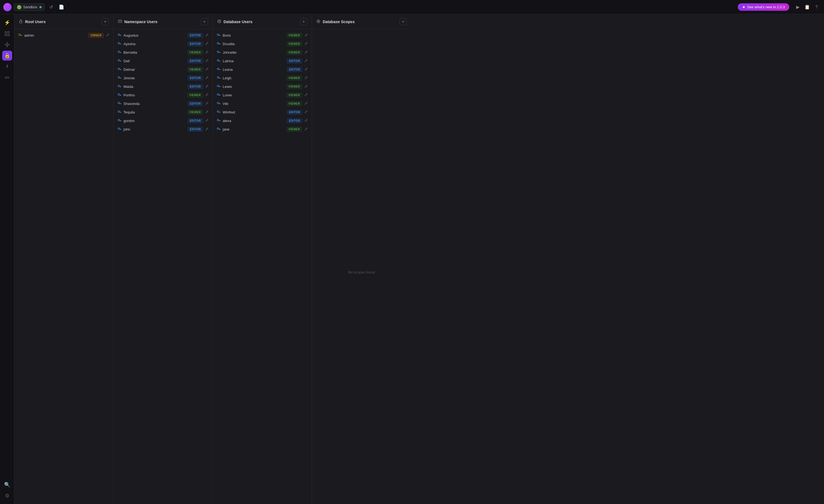 The image size is (824, 504). What do you see at coordinates (262, 52) in the screenshot?
I see `user-row: JohnetteVIEWER` at bounding box center [262, 52].